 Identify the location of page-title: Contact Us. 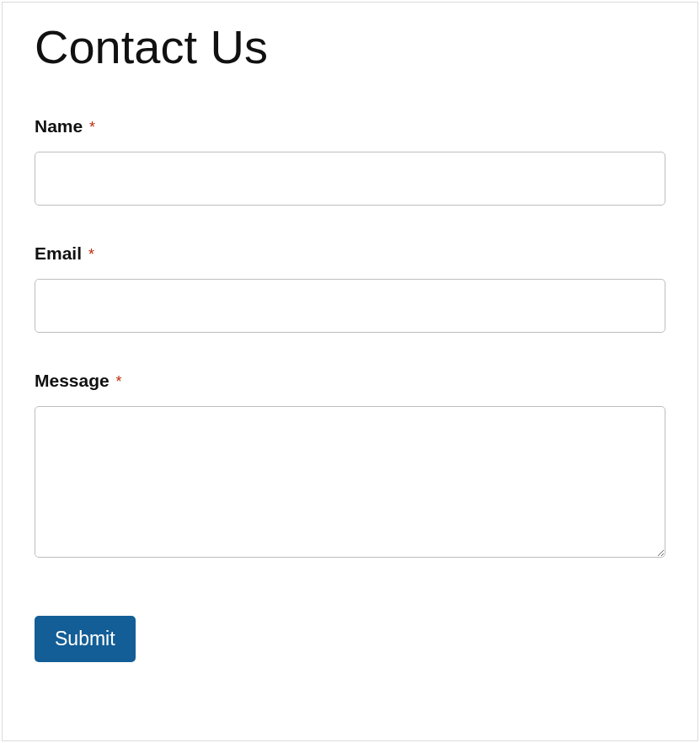
(350, 47).